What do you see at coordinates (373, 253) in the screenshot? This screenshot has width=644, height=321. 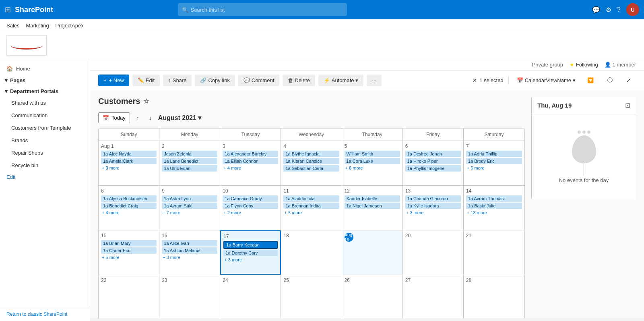 I see `calendar-day: Aug 19` at bounding box center [373, 253].